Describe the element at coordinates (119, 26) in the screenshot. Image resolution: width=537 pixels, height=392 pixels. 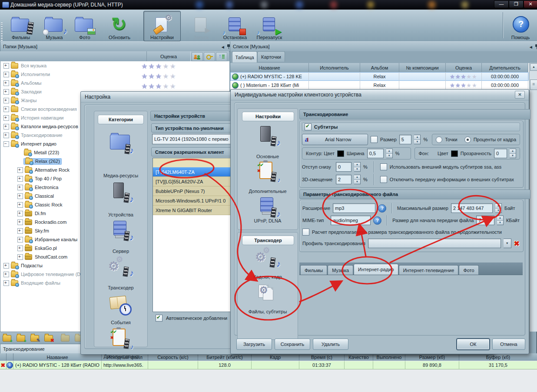
I see `toolbar-refresh-button: ↻ Обновить` at that location.